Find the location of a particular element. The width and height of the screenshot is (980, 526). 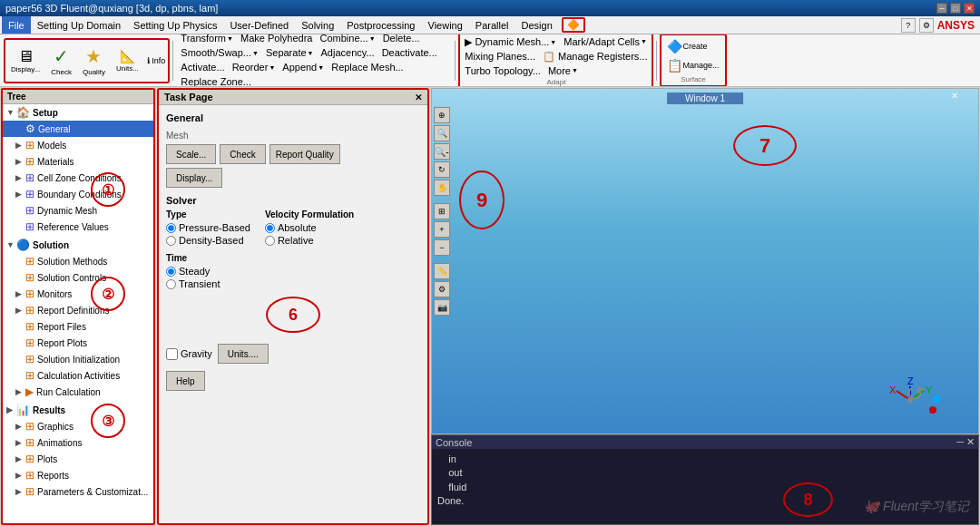

menu-design: Design is located at coordinates (537, 25).